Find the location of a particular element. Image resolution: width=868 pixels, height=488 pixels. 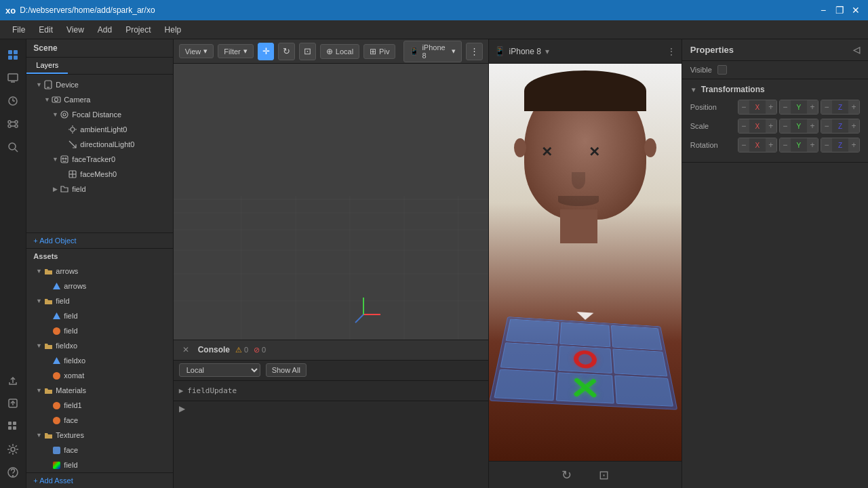

tree-item-focal: ▼ Focal Distance is located at coordinates (99, 115).